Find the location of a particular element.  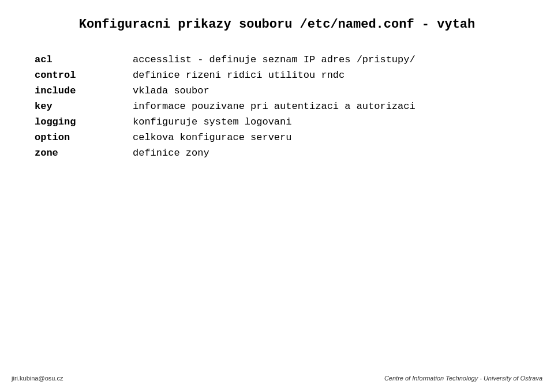

table-row: loggingkonfiguruje system logovani is located at coordinates (277, 122).